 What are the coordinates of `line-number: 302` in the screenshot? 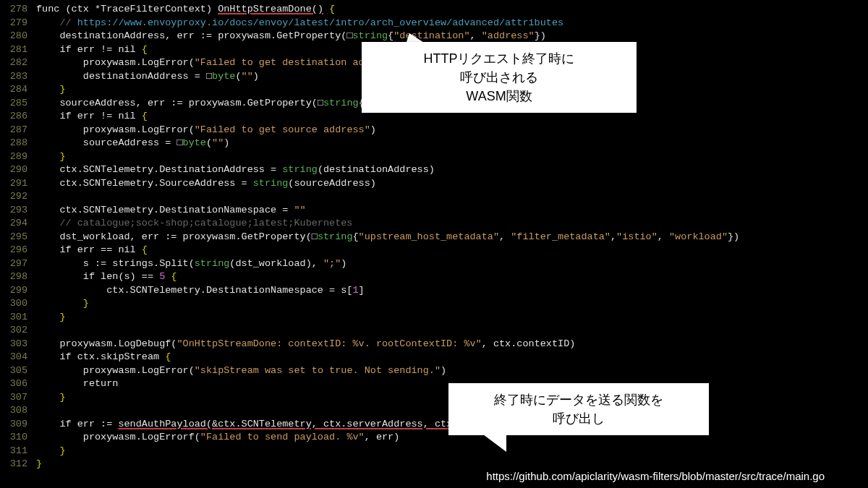 It's located at (18, 331).